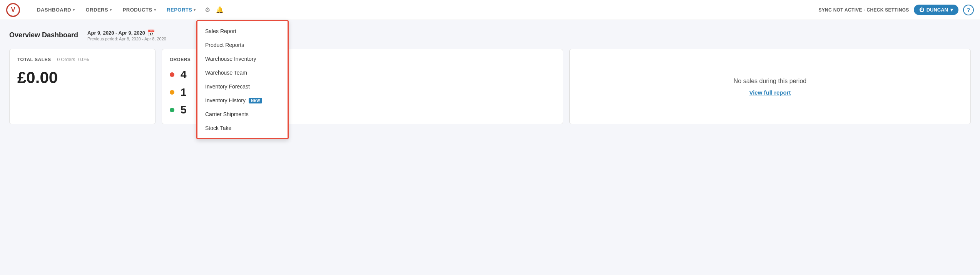 Image resolution: width=980 pixels, height=275 pixels. Describe the element at coordinates (242, 73) in the screenshot. I see `dropdown-item-warehouse-team: Warehouse Team` at that location.